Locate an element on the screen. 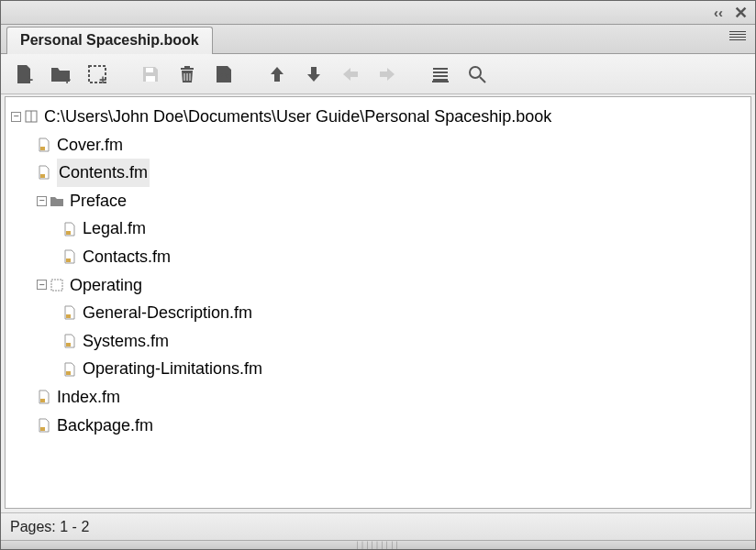  tree-item-label: Cover.fm is located at coordinates (90, 145).